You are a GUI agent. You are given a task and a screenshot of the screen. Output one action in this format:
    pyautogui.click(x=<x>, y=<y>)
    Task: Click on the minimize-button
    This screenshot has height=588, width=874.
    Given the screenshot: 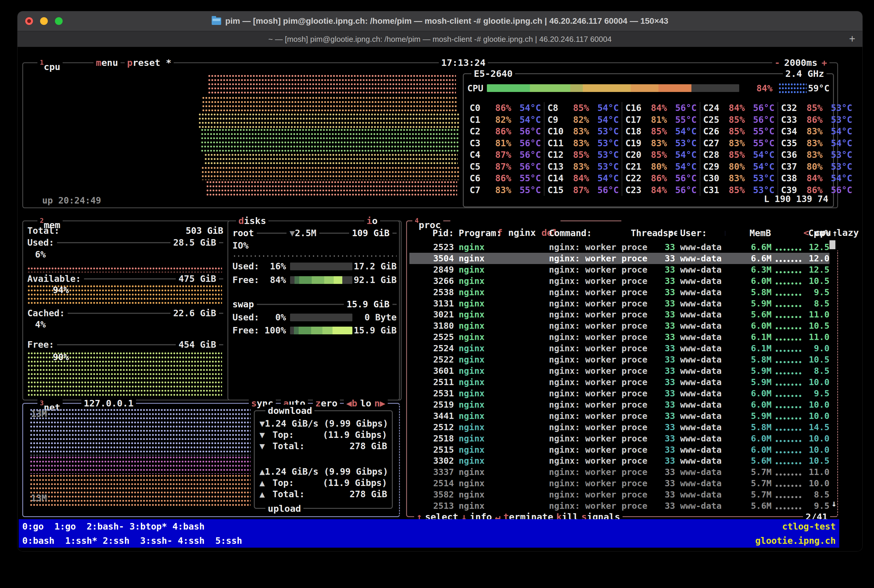 What is the action you would take?
    pyautogui.click(x=44, y=21)
    